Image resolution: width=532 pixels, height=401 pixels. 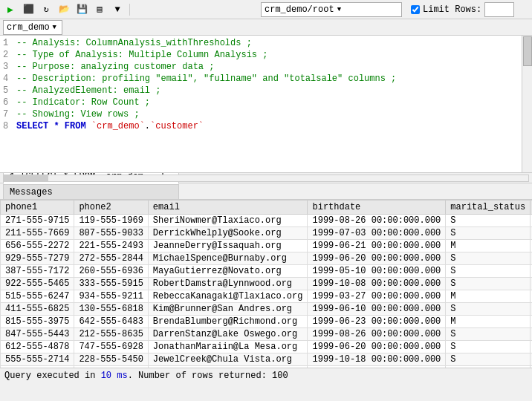 What do you see at coordinates (227, 334) in the screenshot?
I see `table-cell: DarrenStanz@Lake Oswego.org` at bounding box center [227, 334].